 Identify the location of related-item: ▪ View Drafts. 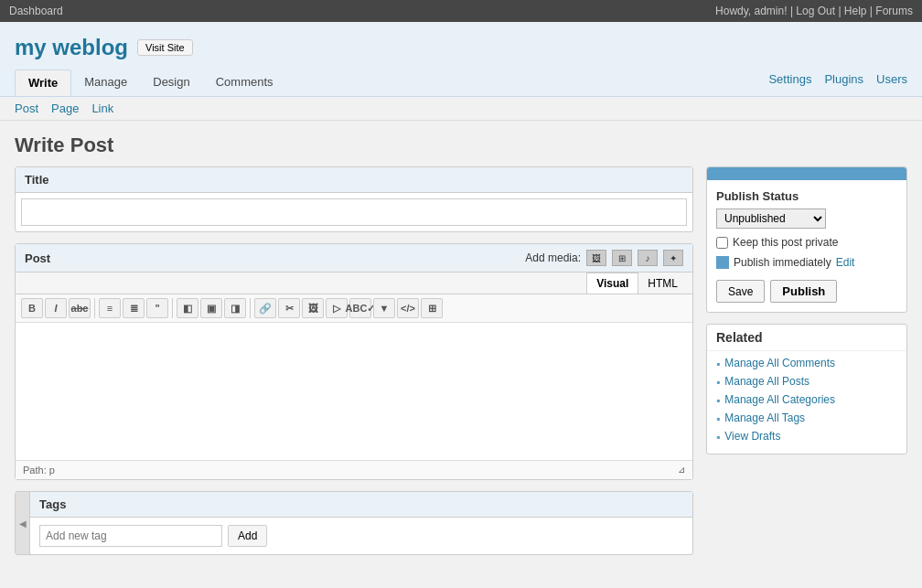
(807, 437).